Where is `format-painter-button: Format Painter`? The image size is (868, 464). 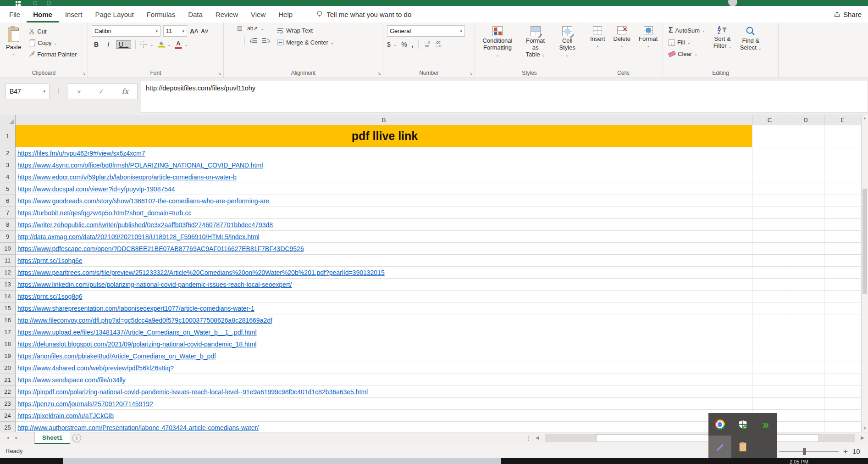 format-painter-button: Format Painter is located at coordinates (53, 54).